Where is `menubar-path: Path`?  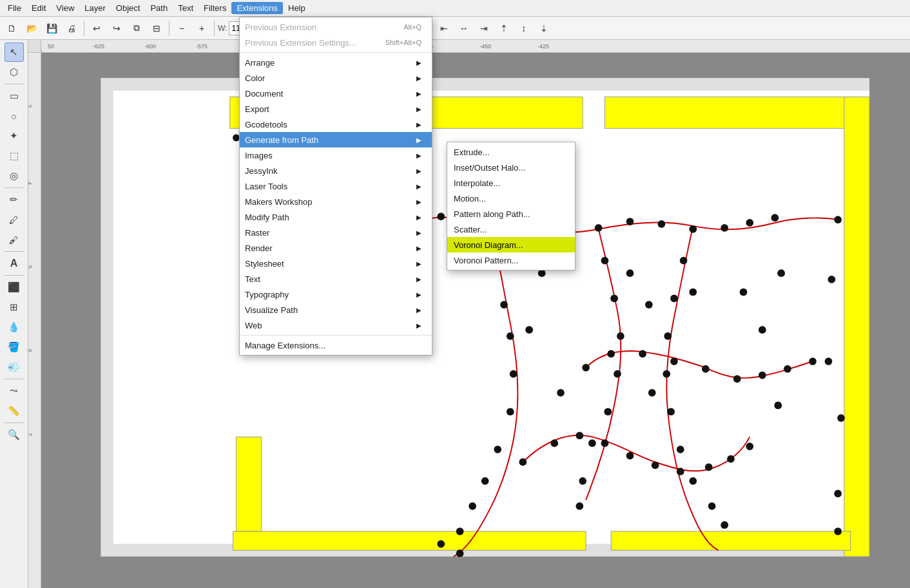
menubar-path: Path is located at coordinates (159, 8).